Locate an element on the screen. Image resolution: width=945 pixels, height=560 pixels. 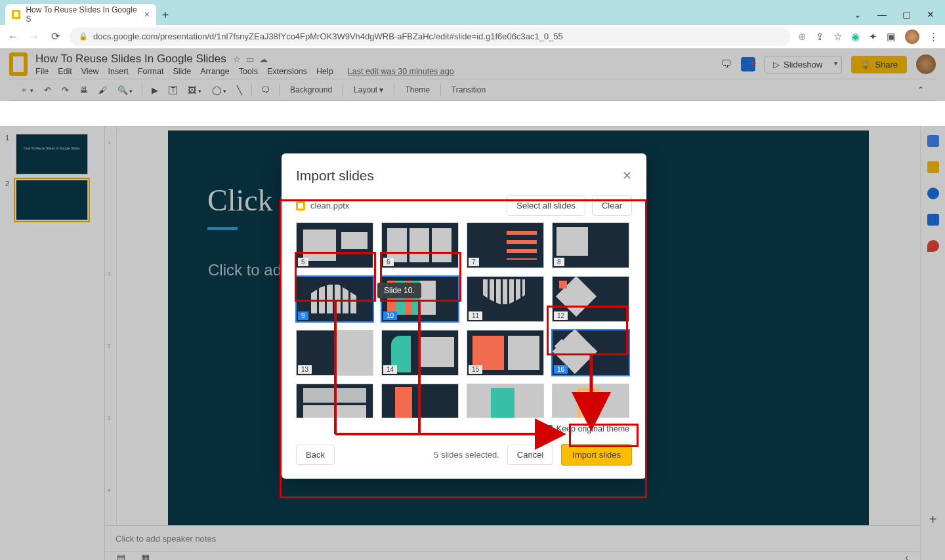
select-all-button: Select all slides is located at coordinates (546, 206).